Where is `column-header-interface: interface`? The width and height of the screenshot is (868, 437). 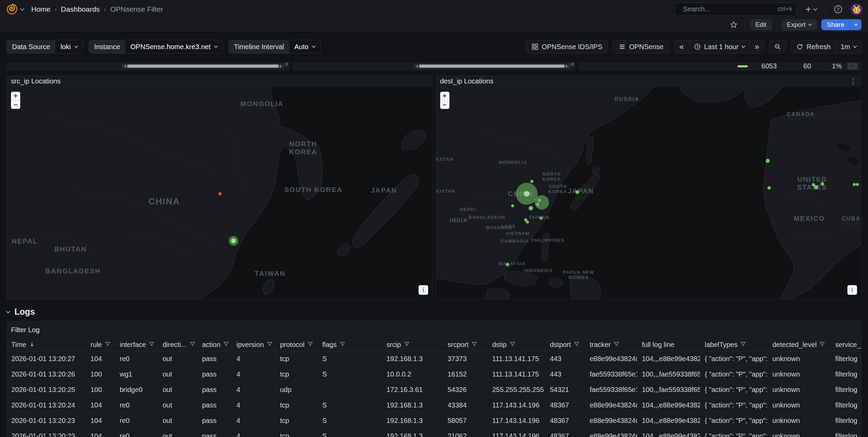 column-header-interface: interface is located at coordinates (137, 345).